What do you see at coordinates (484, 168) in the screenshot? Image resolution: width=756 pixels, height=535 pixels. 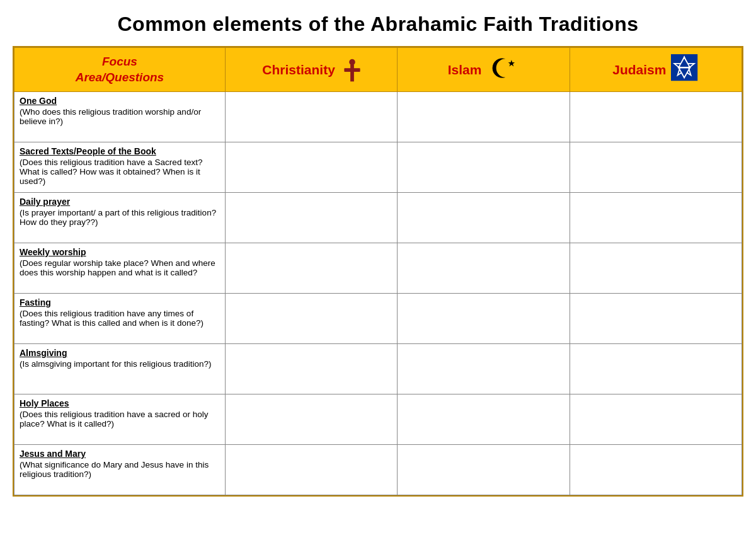 I see `row-1-islam` at bounding box center [484, 168].